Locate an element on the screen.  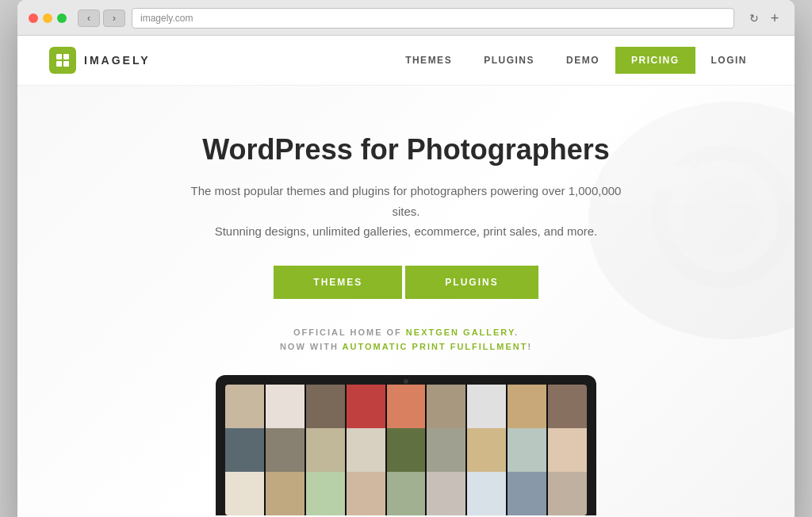
official-text: OFFICIAL HOME OF NEXTGEN GALLERY. is located at coordinates (406, 332).